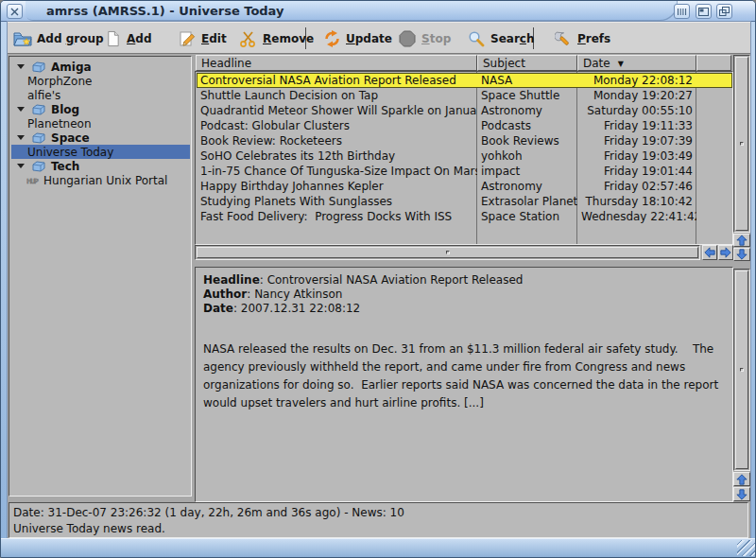  Describe the element at coordinates (448, 253) in the screenshot. I see `h-scrollbar-track` at that location.